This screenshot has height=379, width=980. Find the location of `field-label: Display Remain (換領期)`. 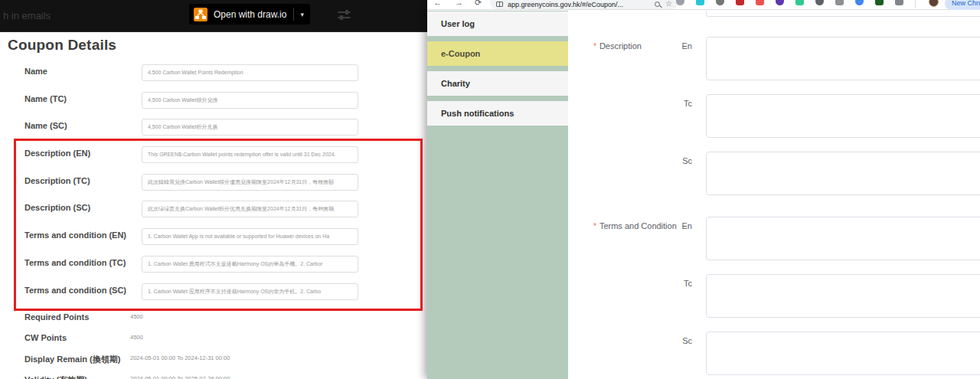

field-label: Display Remain (換領期) is located at coordinates (72, 360).